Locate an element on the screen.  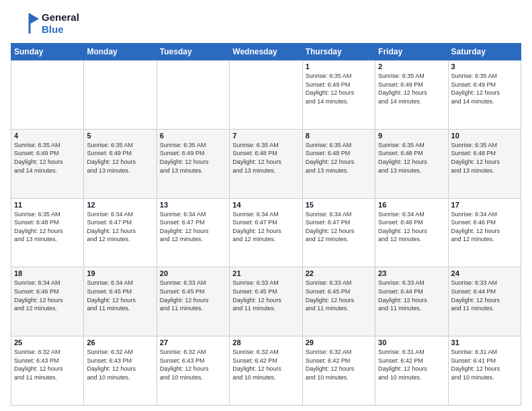
logo: GeneralBlue is located at coordinates (45, 24).